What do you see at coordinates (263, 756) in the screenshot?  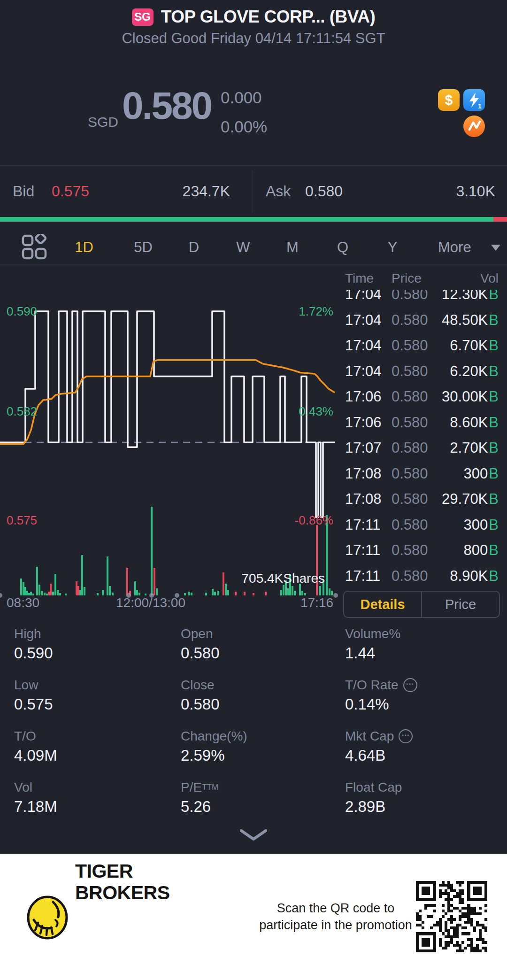 I see `stat-value: 2.59%` at bounding box center [263, 756].